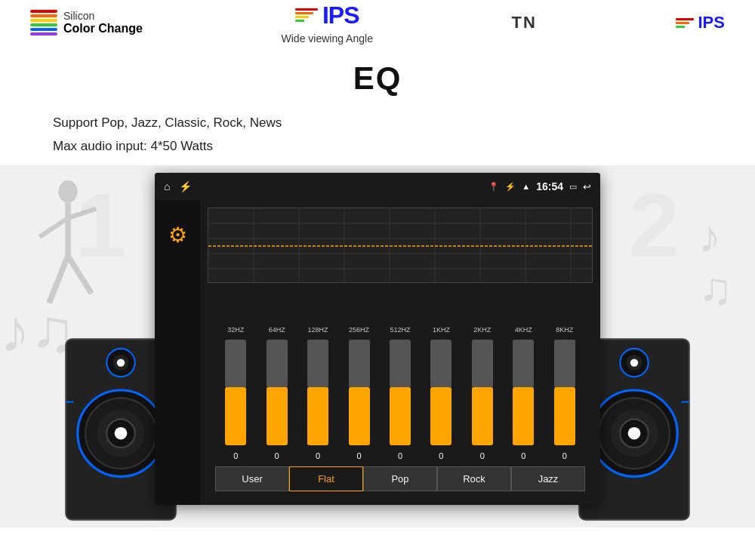  Describe the element at coordinates (328, 23) in the screenshot. I see `center-logo: IPS Wide viewing Angle` at that location.